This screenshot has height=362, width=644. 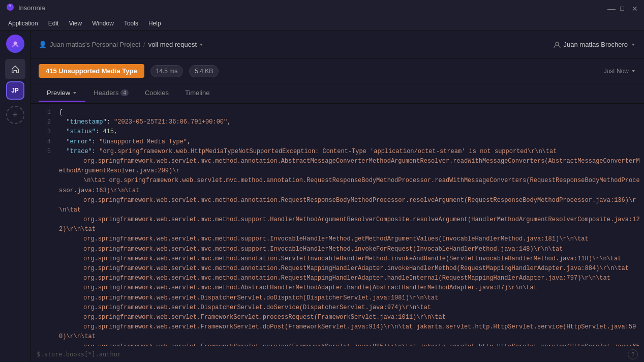 What do you see at coordinates (338, 132) in the screenshot?
I see `code-line-3: 3 "status": 415,` at bounding box center [338, 132].